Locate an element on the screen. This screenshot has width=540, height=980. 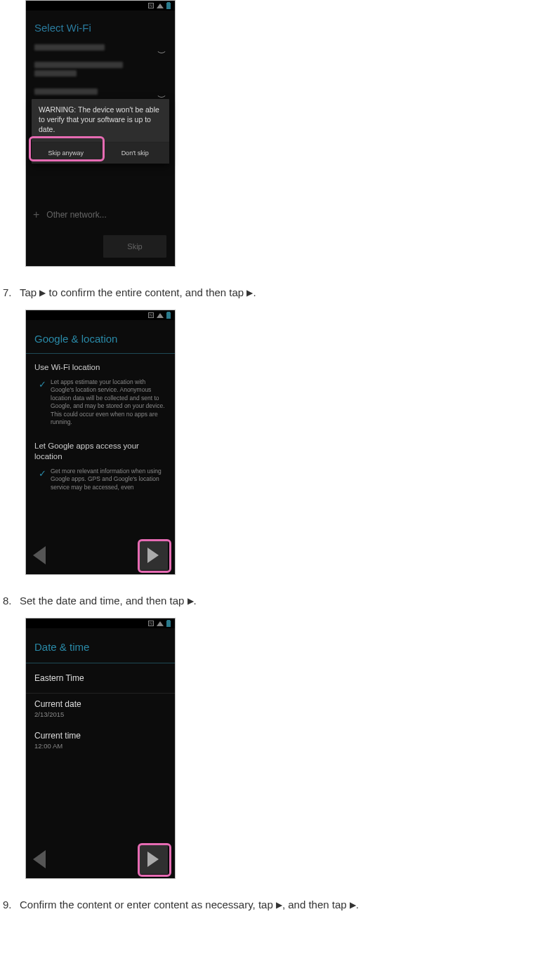
wifi-location-option: ✓ Let apps estimate your location with G… is located at coordinates (100, 404).